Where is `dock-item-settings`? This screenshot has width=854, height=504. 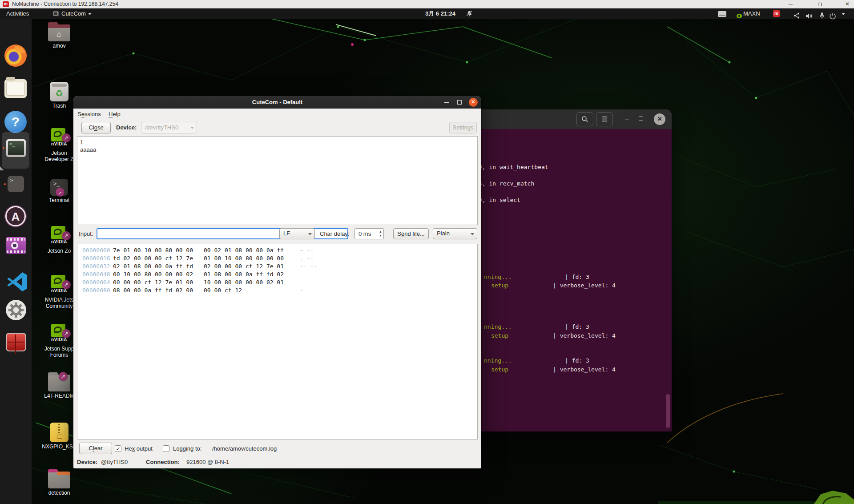
dock-item-settings is located at coordinates (16, 310).